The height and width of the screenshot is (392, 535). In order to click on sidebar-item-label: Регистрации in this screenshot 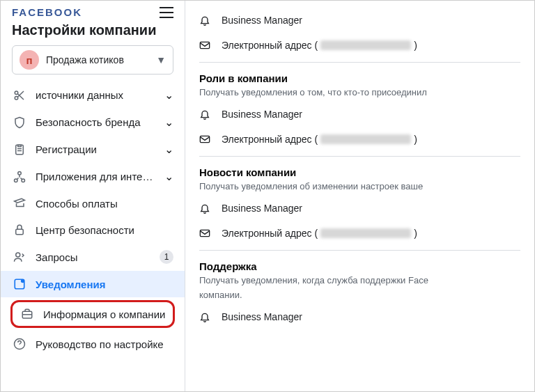, I will do `click(96, 149)`.